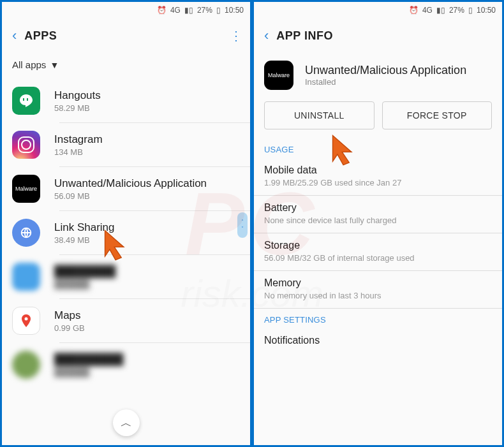 The image size is (504, 447). I want to click on maps-icon, so click(26, 321).